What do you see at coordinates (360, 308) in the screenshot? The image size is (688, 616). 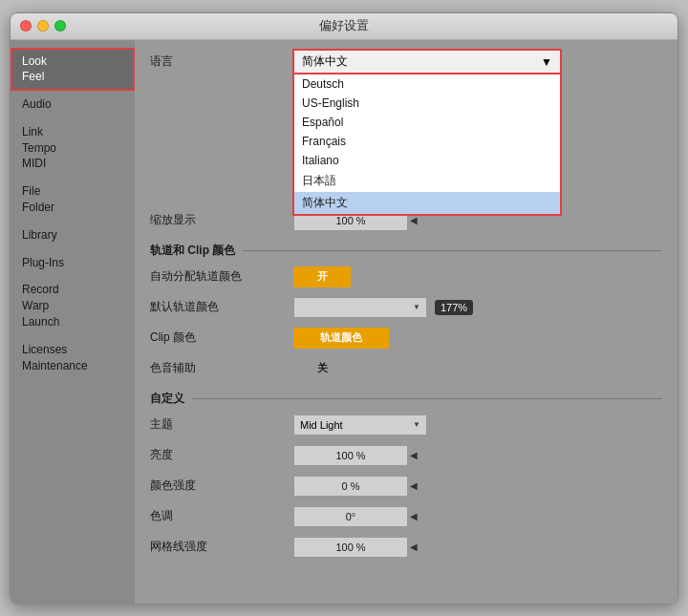 I see `default-track-select: ▼` at bounding box center [360, 308].